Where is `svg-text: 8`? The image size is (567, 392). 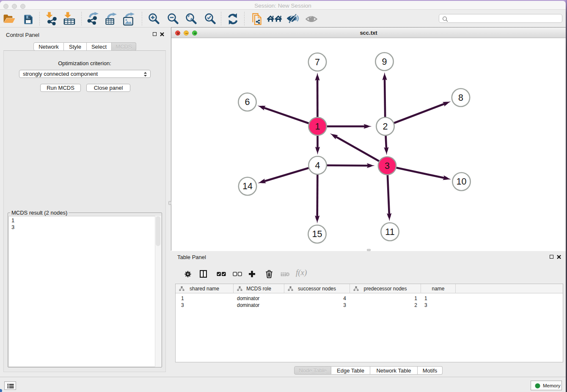 svg-text: 8 is located at coordinates (461, 98).